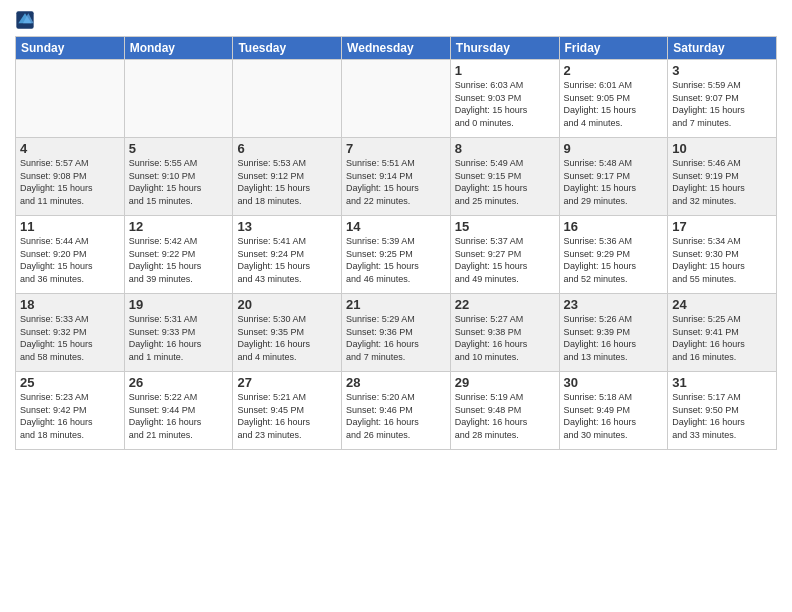 Image resolution: width=792 pixels, height=612 pixels. What do you see at coordinates (70, 416) in the screenshot?
I see `day-info: Sunrise: 5:23 AMSunset: 9:42 PMDaylight:…` at bounding box center [70, 416].